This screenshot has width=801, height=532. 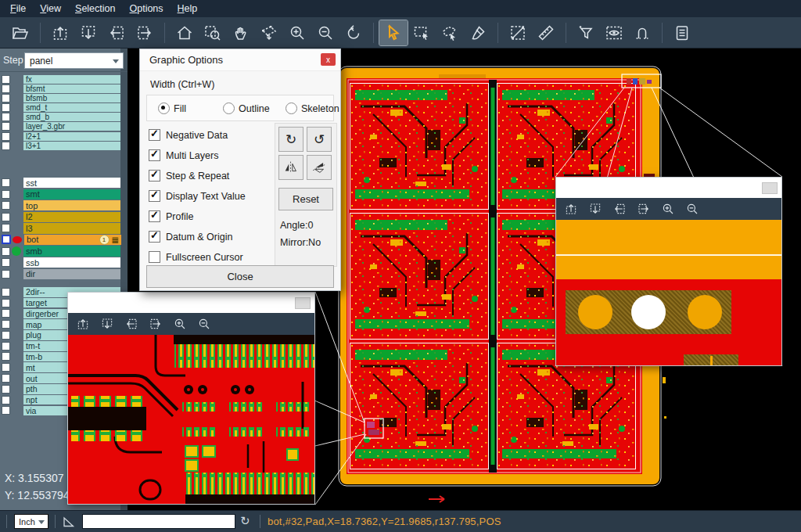 What do you see at coordinates (325, 33) in the screenshot?
I see `tool-zoom-out` at bounding box center [325, 33].